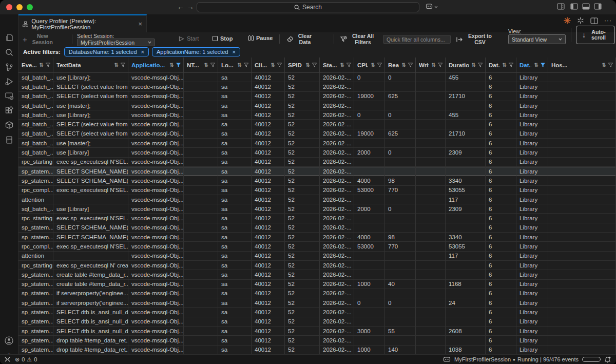 The image size is (616, 364). I want to click on column-header: Applicatio...⇅, so click(156, 65).